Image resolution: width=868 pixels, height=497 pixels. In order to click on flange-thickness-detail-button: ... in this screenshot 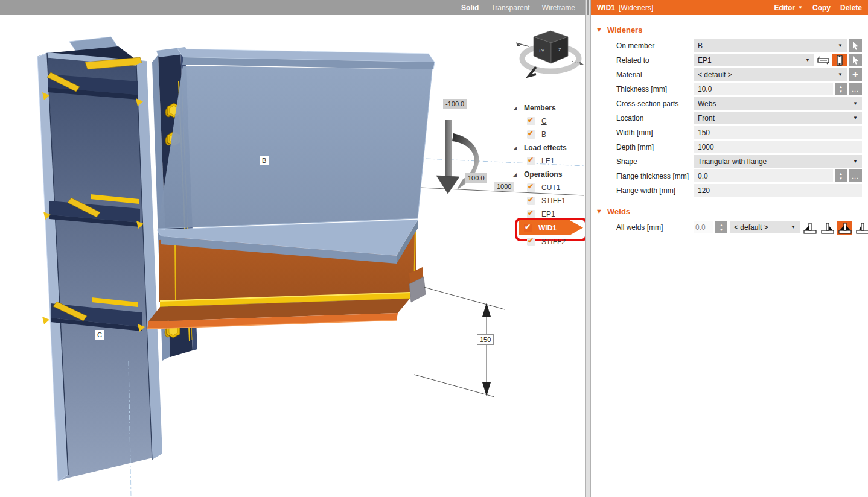, I will do `click(855, 176)`.